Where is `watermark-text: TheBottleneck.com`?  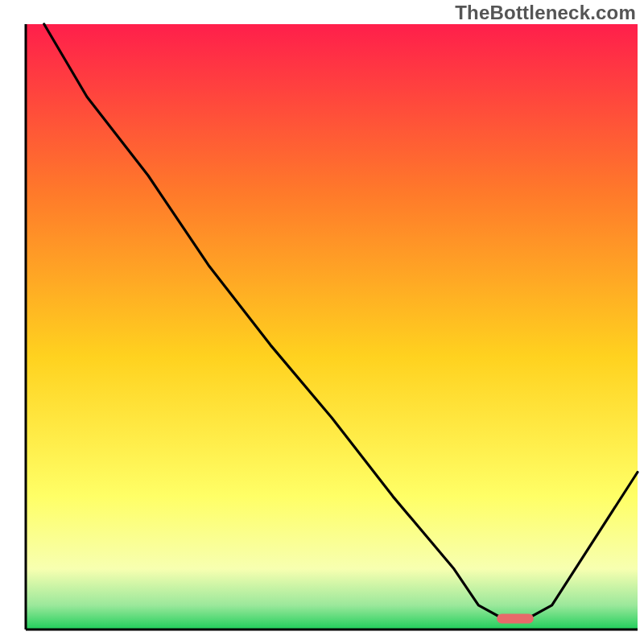
watermark-text: TheBottleneck.com is located at coordinates (546, 13).